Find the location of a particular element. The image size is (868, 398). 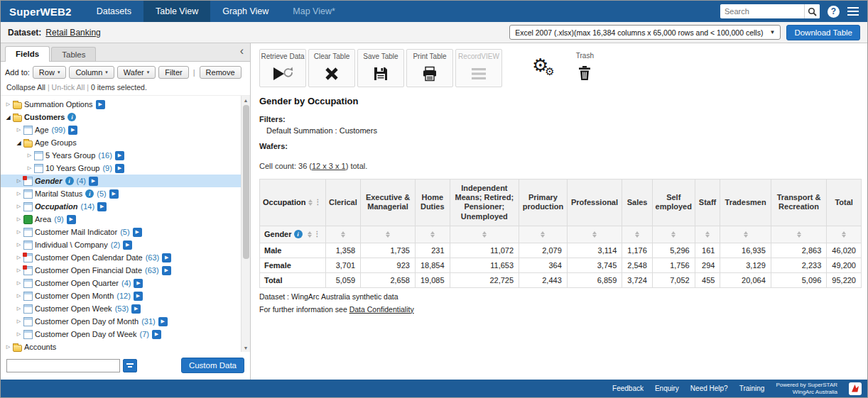

tree-item-accounts: ▷Accounts is located at coordinates (121, 346).